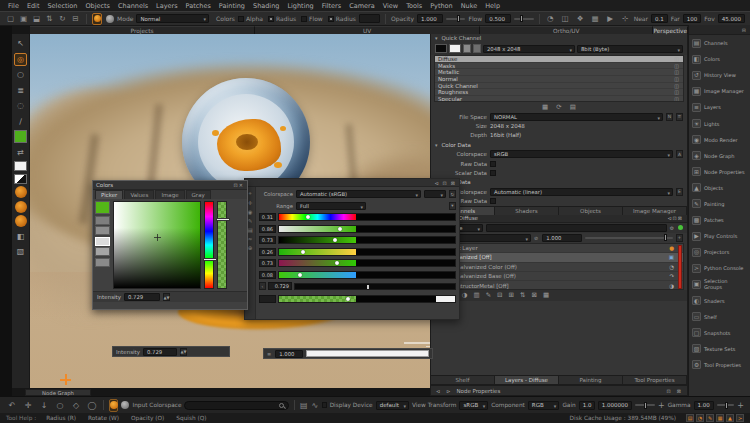  I want to click on project-status-icon: ▤, so click(690, 418).